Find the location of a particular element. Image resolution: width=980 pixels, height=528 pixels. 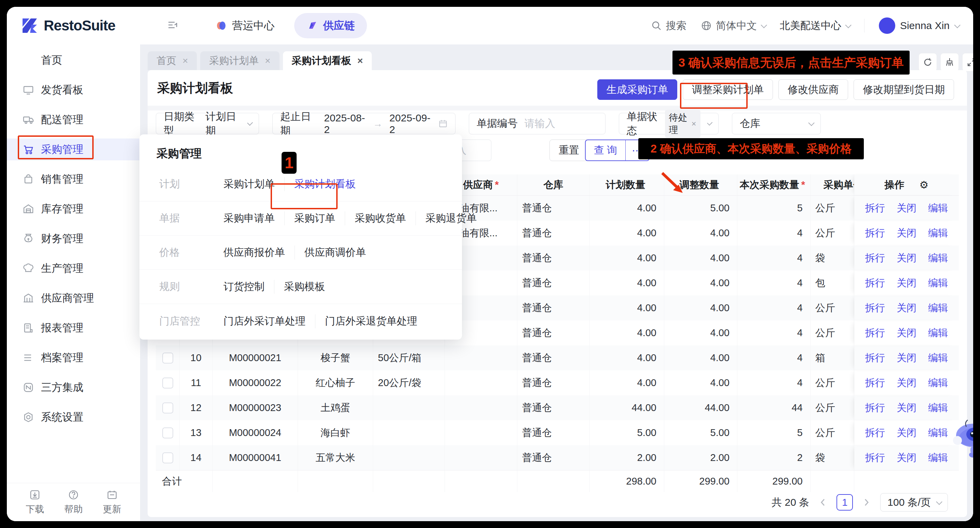

menu-link-supplier-quote: 供应商报价单 is located at coordinates (254, 253).